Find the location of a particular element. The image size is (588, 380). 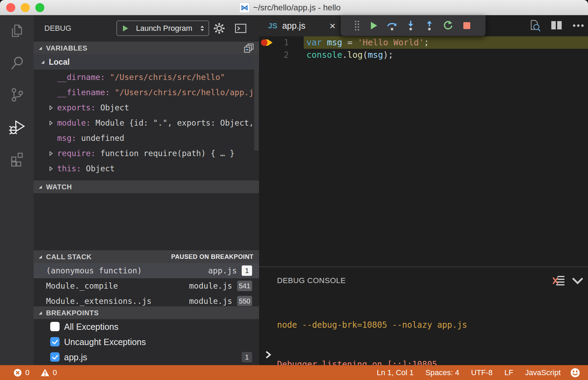

more-actions-button is located at coordinates (578, 26).